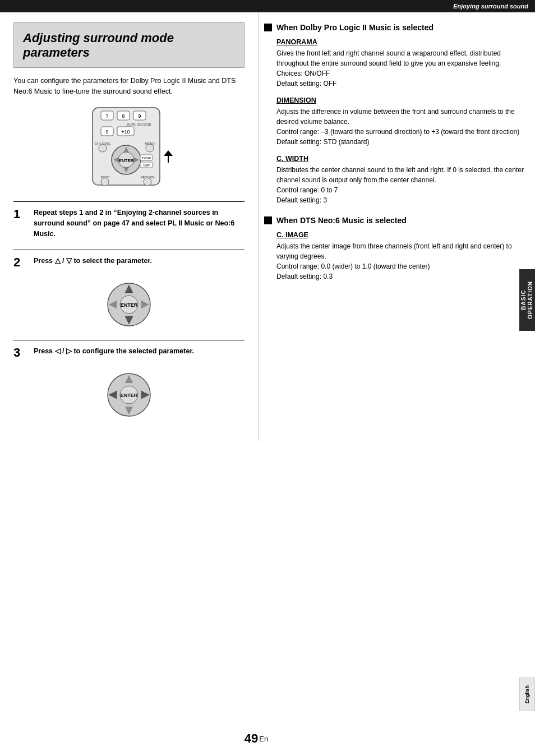  What do you see at coordinates (129, 340) in the screenshot?
I see `step-3-divider` at bounding box center [129, 340].